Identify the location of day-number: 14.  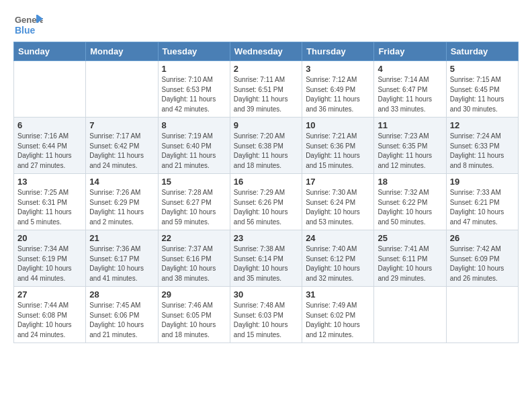
(122, 181).